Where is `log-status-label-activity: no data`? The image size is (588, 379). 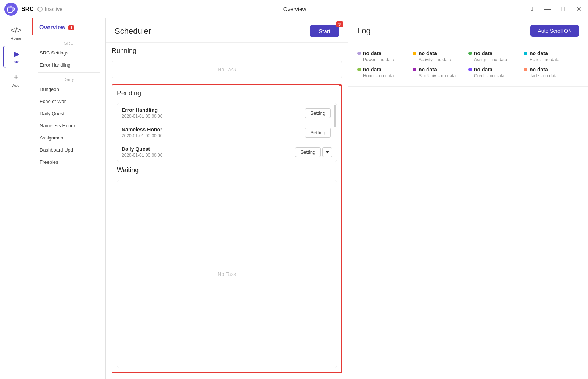
log-status-label-activity: no data is located at coordinates (428, 53).